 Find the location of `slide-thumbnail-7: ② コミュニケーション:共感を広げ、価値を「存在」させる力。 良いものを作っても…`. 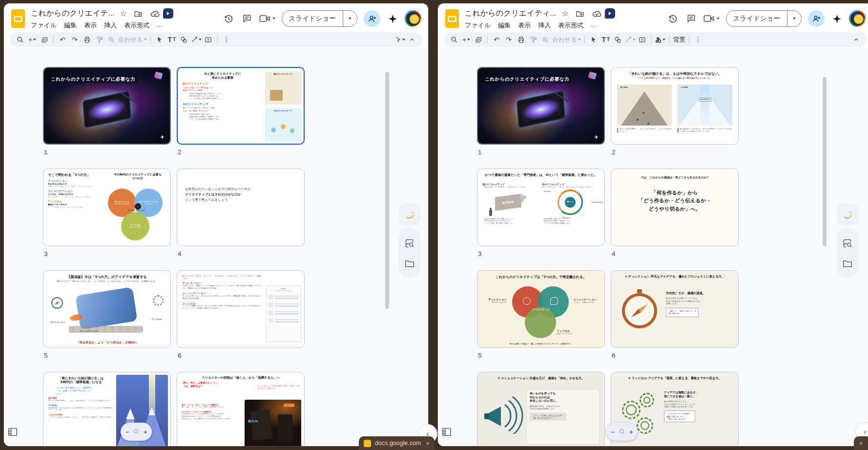

slide-thumbnail-7: ② コミュニケーション:共感を広げ、価値を「存在」させる力。 良いものを作っても… is located at coordinates (541, 409).